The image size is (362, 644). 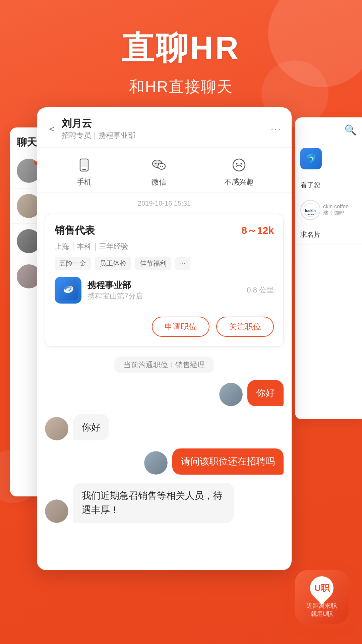 What do you see at coordinates (113, 264) in the screenshot?
I see `job-tag-2: 员工体检` at bounding box center [113, 264].